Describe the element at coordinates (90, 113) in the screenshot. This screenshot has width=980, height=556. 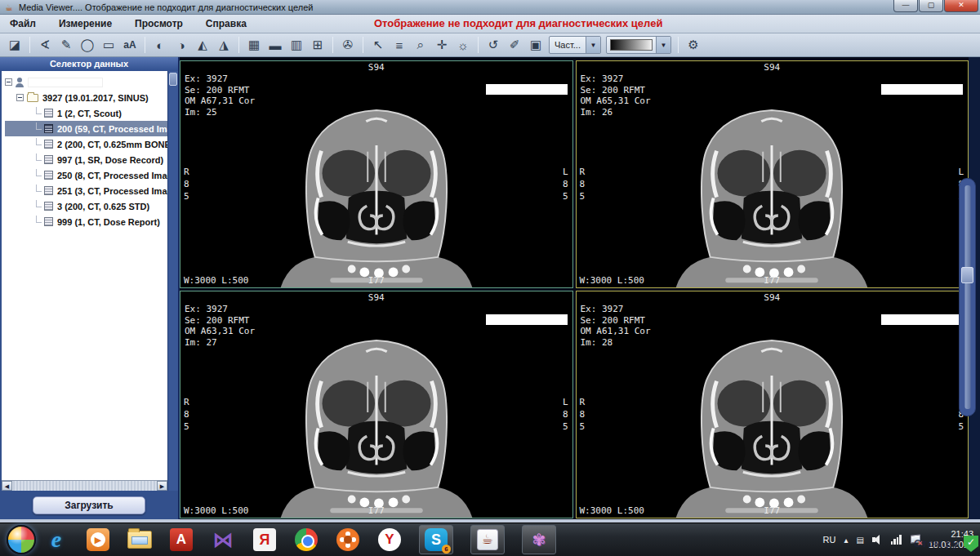
I see `tree-label: 1 (2, CT, Scout)` at that location.